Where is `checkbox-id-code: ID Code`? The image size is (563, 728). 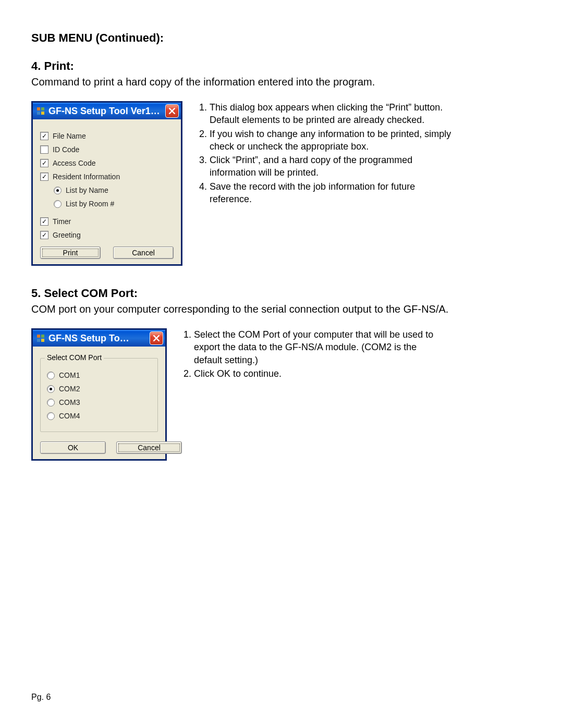 checkbox-id-code: ID Code is located at coordinates (107, 150).